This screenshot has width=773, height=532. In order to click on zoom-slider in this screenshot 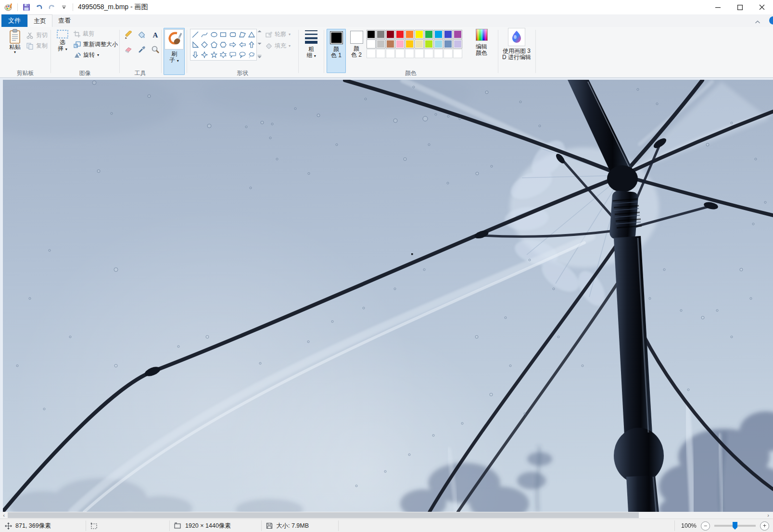, I will do `click(735, 526)`.